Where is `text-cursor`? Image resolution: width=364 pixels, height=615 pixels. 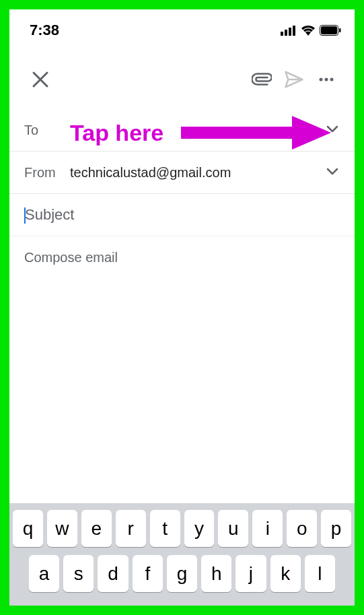
text-cursor is located at coordinates (25, 216).